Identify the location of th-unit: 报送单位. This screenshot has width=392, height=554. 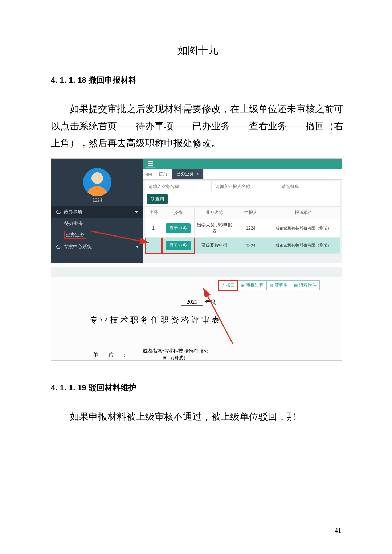
(303, 213).